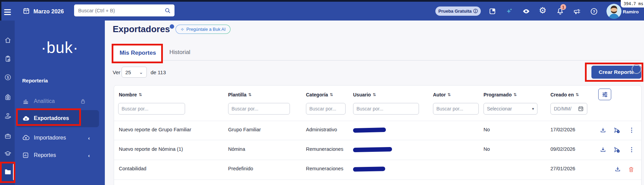 The width and height of the screenshot is (644, 185). Describe the element at coordinates (121, 11) in the screenshot. I see `search-input` at that location.